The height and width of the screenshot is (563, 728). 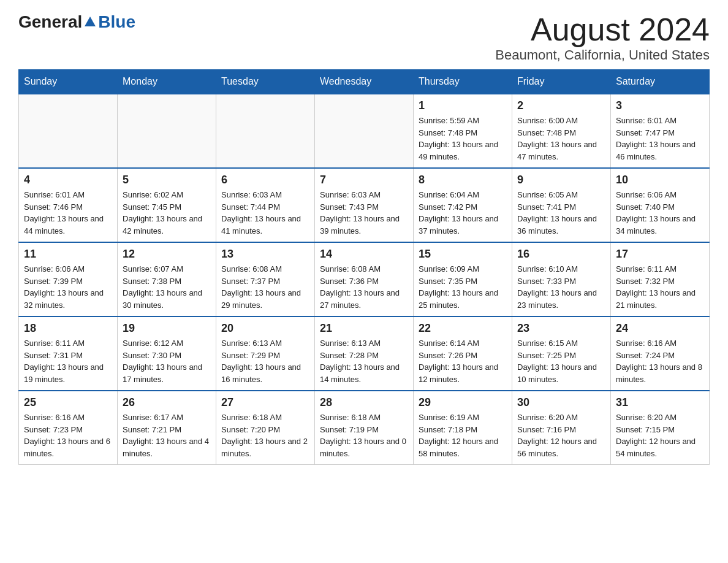 I want to click on day-info: Sunrise: 6:13 AMSunset: 7:29 PMDaylight:…, so click(x=265, y=361).